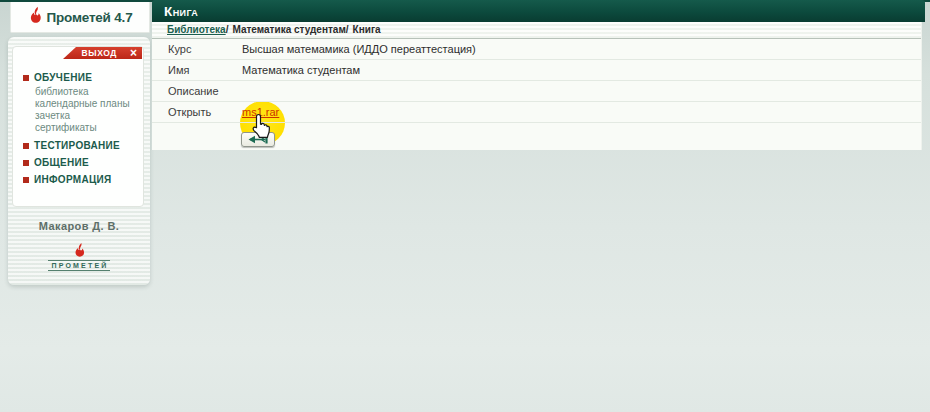 The height and width of the screenshot is (412, 930). What do you see at coordinates (86, 128) in the screenshot?
I see `sidebar-item-sertifikaty: сертификаты` at bounding box center [86, 128].